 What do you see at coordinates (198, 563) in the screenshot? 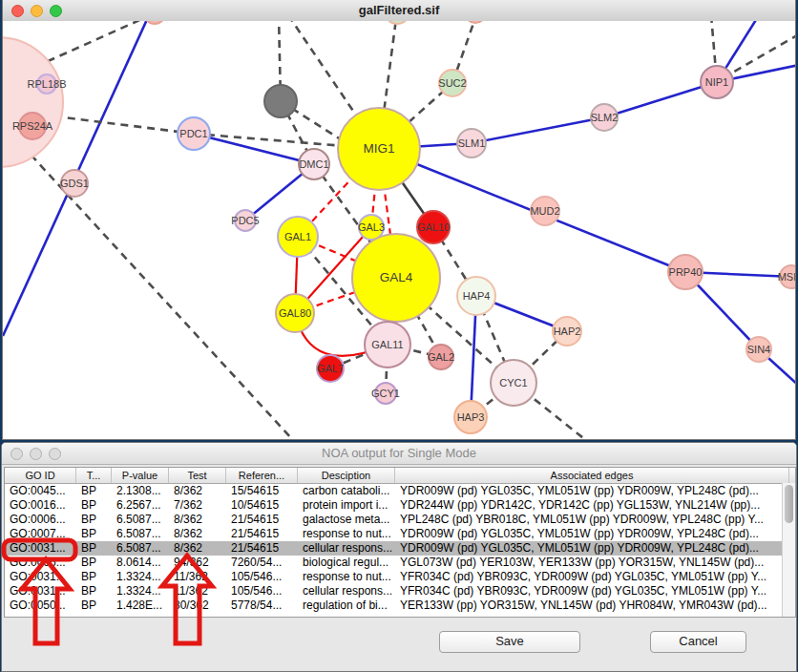
I see `table-cell: 94/362` at bounding box center [198, 563].